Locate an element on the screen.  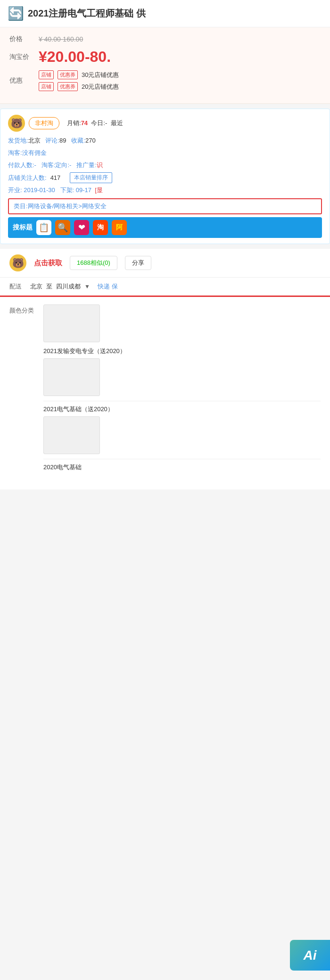
avatar: 🐻 is located at coordinates (16, 123).